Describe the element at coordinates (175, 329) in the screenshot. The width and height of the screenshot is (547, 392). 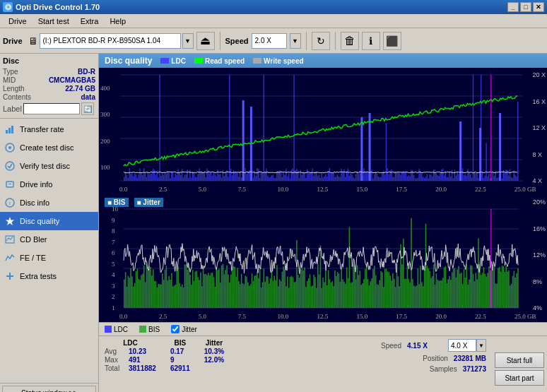
I see `jitter-checkbox` at that location.